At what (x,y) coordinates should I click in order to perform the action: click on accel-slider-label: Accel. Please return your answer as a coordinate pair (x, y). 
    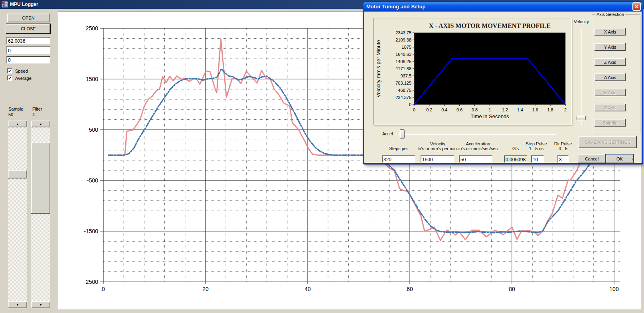
    Looking at the image, I should click on (388, 134).